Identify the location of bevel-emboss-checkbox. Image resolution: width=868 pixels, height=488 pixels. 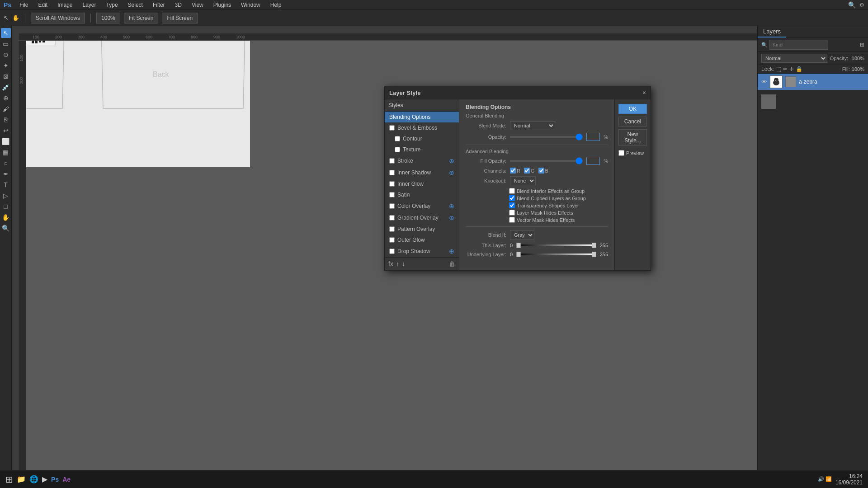
(392, 128).